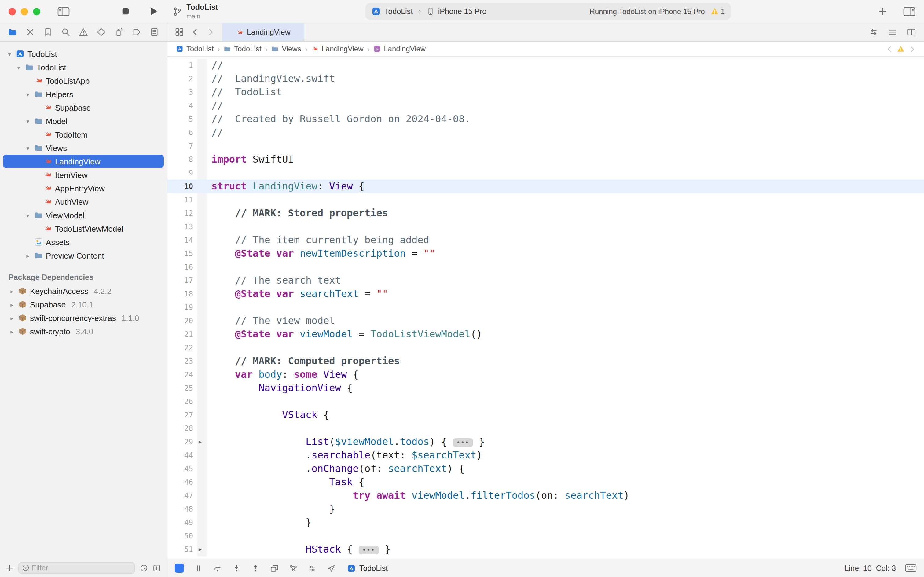  Describe the element at coordinates (137, 32) in the screenshot. I see `breakpoints-navigator-tab` at that location.